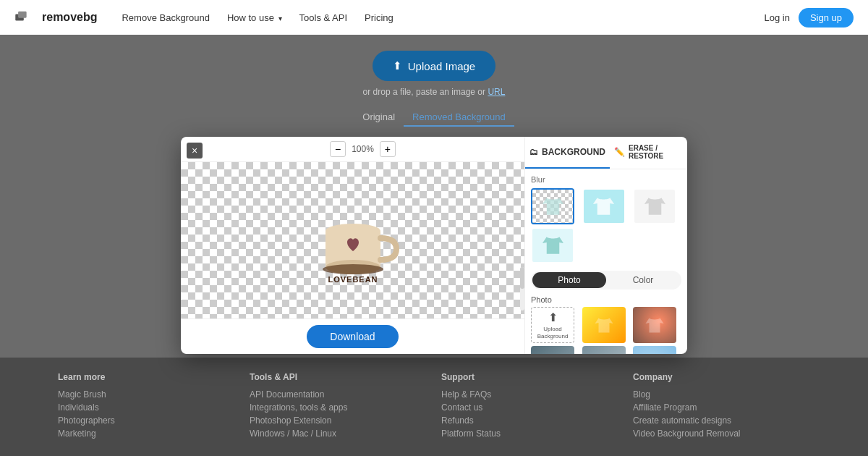  Describe the element at coordinates (606, 226) in the screenshot. I see `blur-thumbnails` at that location.